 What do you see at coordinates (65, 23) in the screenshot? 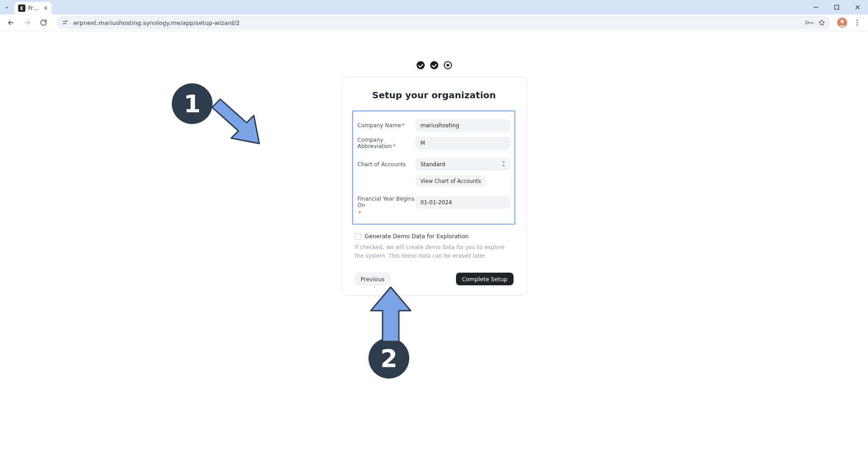
I see `tune-icon` at bounding box center [65, 23].